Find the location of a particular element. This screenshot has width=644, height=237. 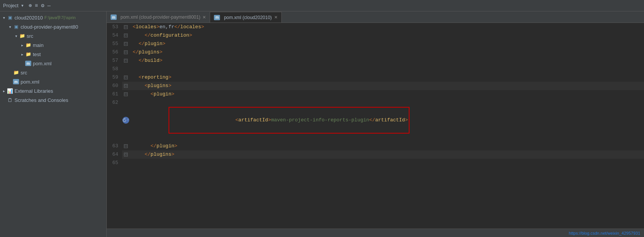

sidebar-item-main: 📁 main is located at coordinates (53, 45).